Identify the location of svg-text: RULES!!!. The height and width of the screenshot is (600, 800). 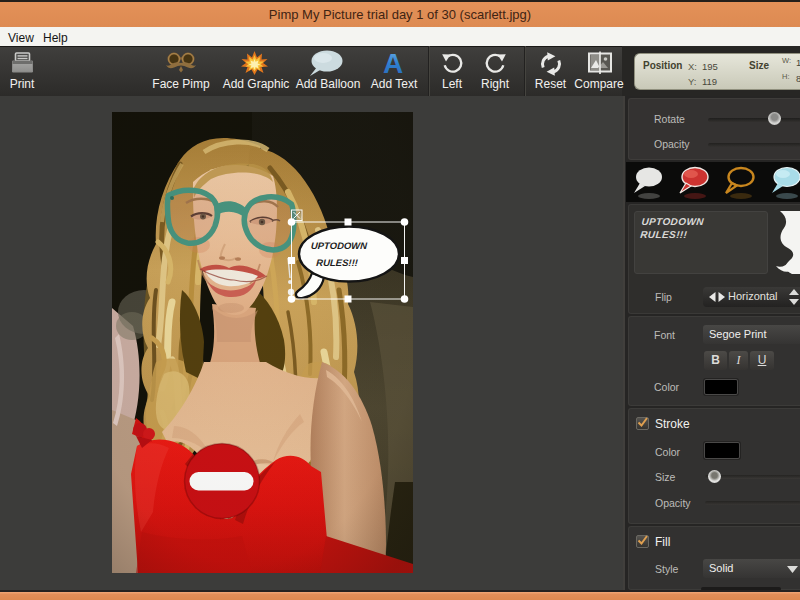
(337, 262).